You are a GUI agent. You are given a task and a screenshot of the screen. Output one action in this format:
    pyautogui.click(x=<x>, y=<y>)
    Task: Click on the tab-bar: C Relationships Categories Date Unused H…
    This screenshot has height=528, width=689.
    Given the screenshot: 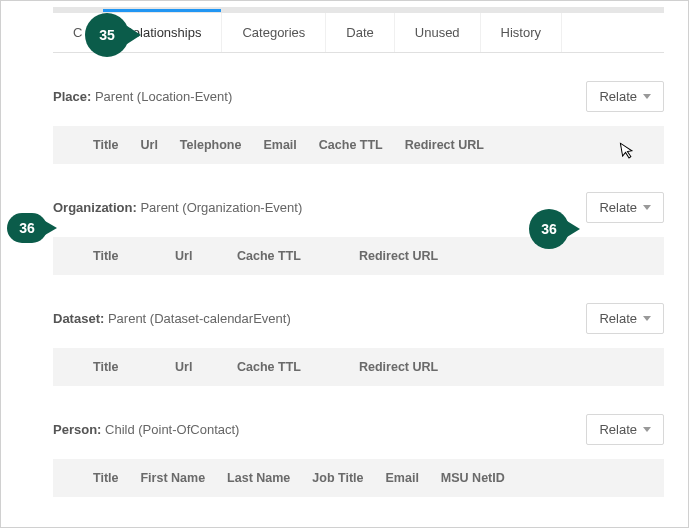 What is the action you would take?
    pyautogui.click(x=358, y=33)
    